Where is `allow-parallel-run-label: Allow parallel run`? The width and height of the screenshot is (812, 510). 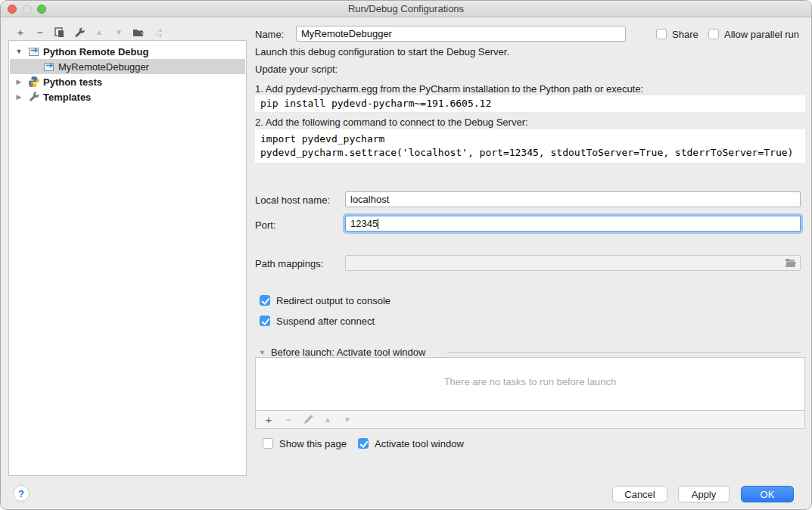
allow-parallel-run-label: Allow parallel run is located at coordinates (761, 35).